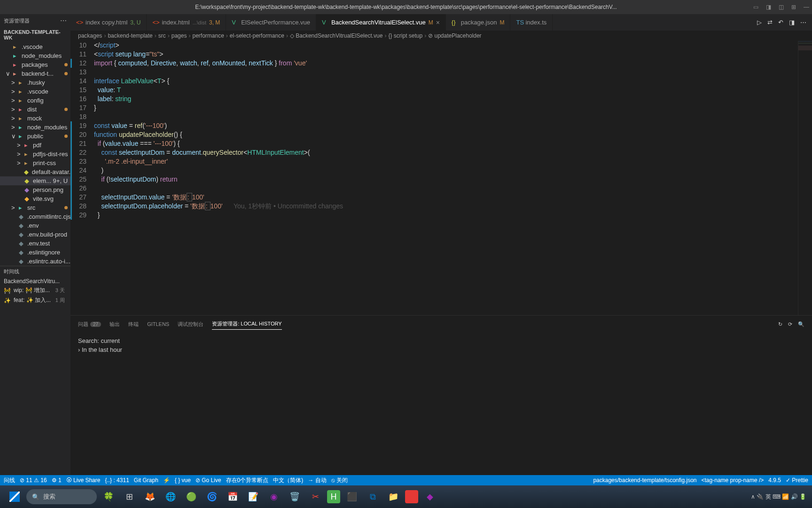 This screenshot has height=508, width=812. What do you see at coordinates (35, 127) in the screenshot?
I see `tree-item: >▸node_modules` at bounding box center [35, 127].